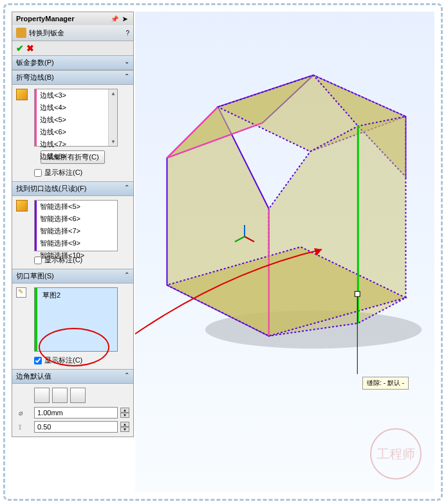  I want to click on section-bend-edges: 折弯边线(B) ⌃, so click(73, 77).